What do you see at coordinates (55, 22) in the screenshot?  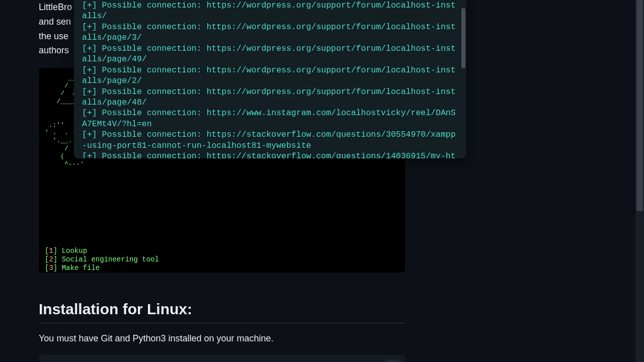 I see `intro-frag-2: and sen` at bounding box center [55, 22].